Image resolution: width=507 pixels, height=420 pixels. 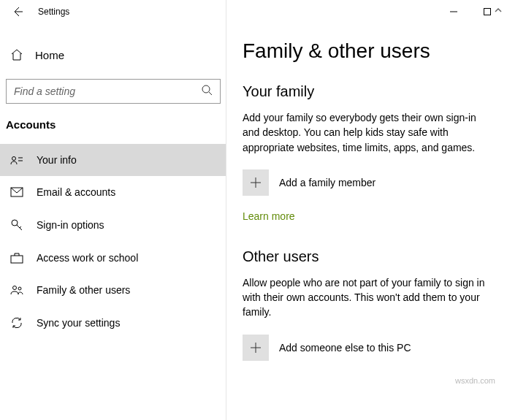 What do you see at coordinates (368, 257) in the screenshot?
I see `other-users-heading: Other users` at bounding box center [368, 257].